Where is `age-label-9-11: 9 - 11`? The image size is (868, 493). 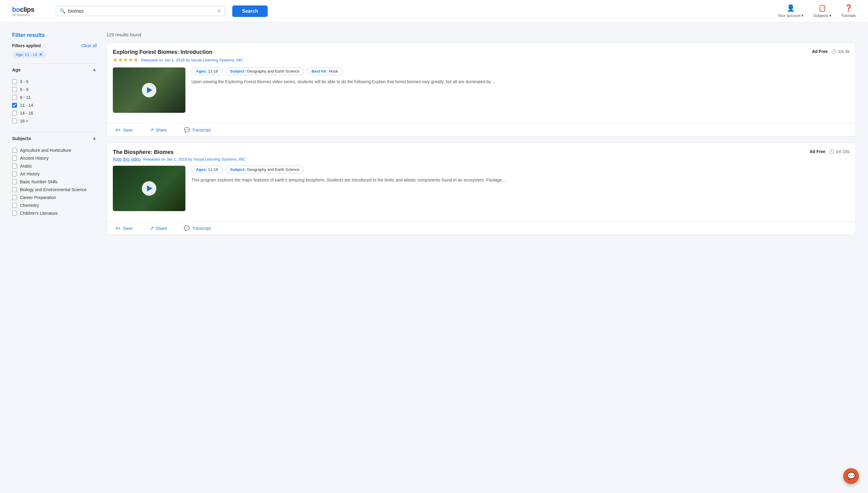 age-label-9-11: 9 - 11 is located at coordinates (25, 98).